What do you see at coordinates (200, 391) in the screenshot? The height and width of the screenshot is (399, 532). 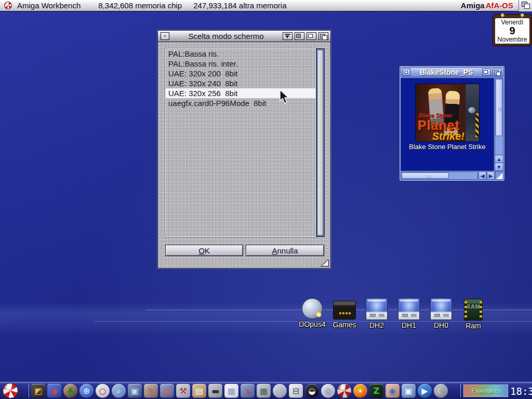 I see `documents-icon: ▤` at bounding box center [200, 391].